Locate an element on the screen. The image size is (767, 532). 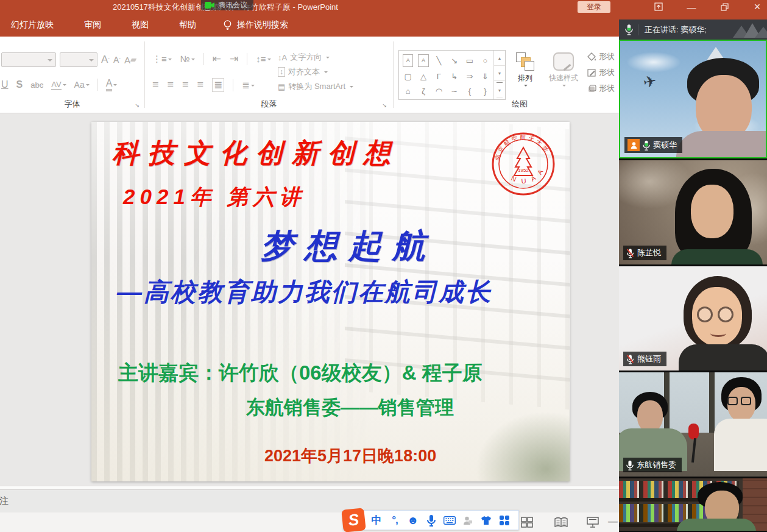
rounded-rectangle-shape-icon: ▢ is located at coordinates (408, 77).